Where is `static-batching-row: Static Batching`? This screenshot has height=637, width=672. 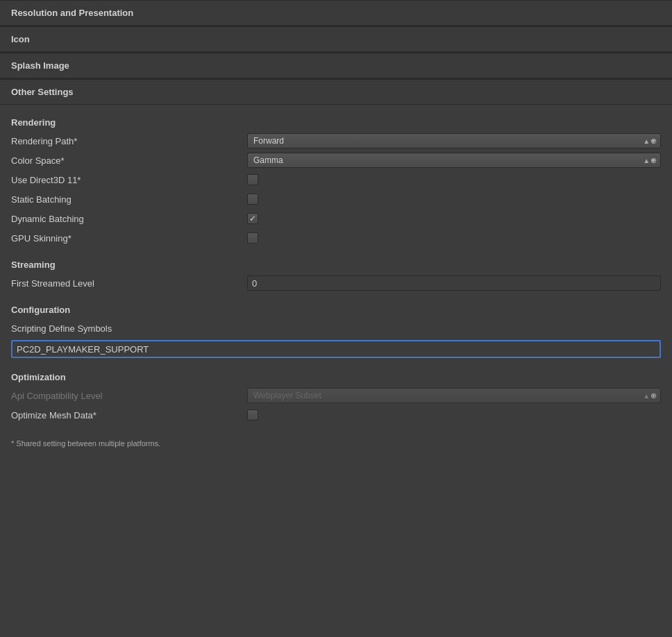 static-batching-row: Static Batching is located at coordinates (336, 199).